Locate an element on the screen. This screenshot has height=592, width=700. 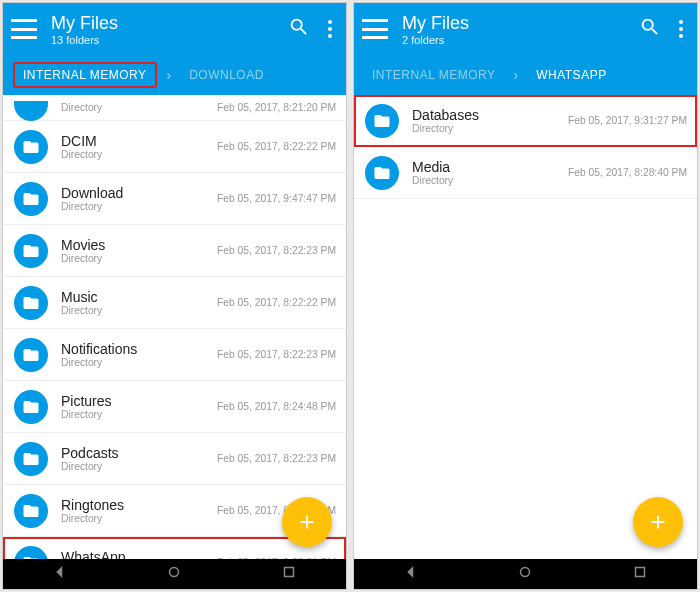
breadcrumb: INTERNAL MEMORY › WHATSAPP is located at coordinates (526, 75).